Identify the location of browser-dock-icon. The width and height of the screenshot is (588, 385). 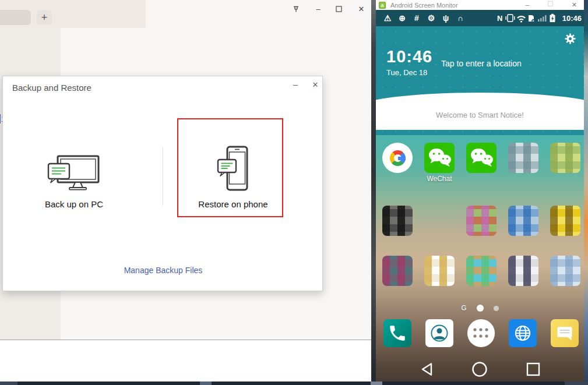
(523, 333).